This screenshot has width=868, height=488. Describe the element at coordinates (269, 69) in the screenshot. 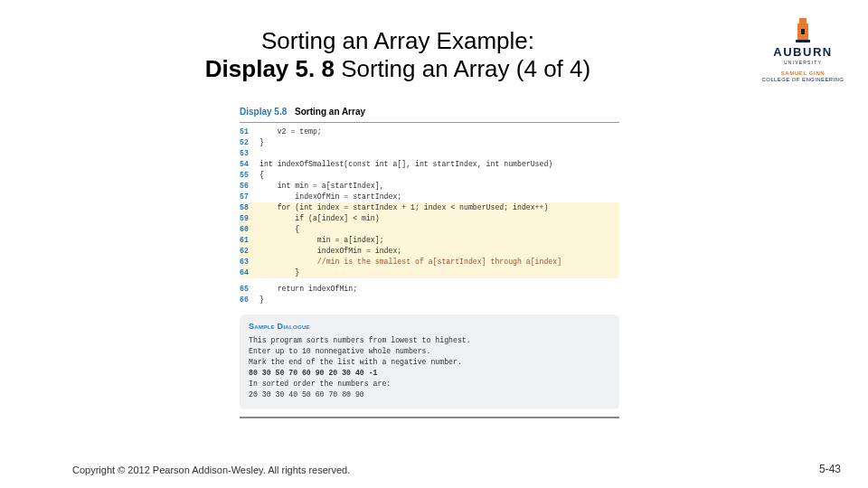

I see `title-bold: Display 5. 8` at that location.